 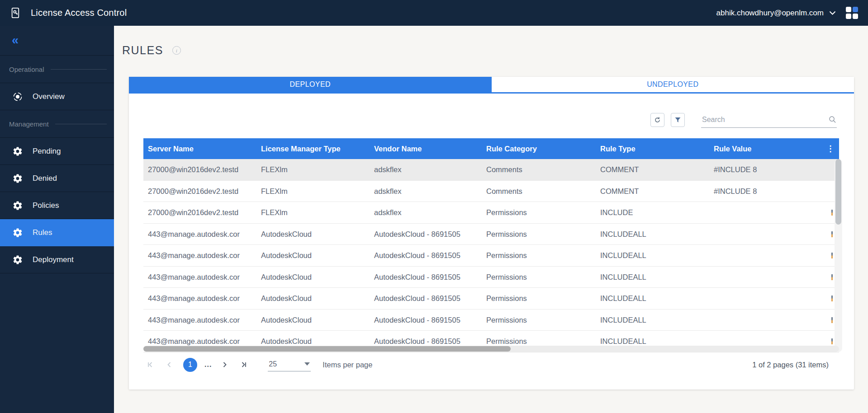 What do you see at coordinates (832, 119) in the screenshot?
I see `magnifier-icon` at bounding box center [832, 119].